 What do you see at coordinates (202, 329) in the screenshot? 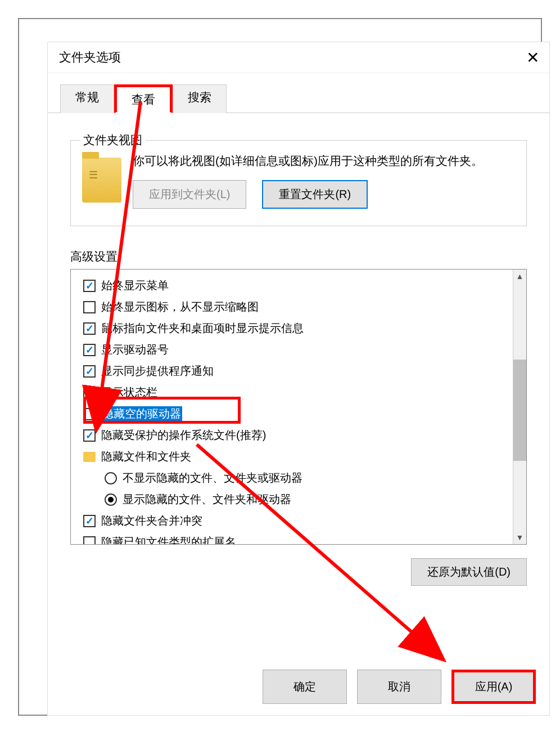
I see `list-item-label: 鼠标指向文件夹和桌面项时显示提示信息` at bounding box center [202, 329].